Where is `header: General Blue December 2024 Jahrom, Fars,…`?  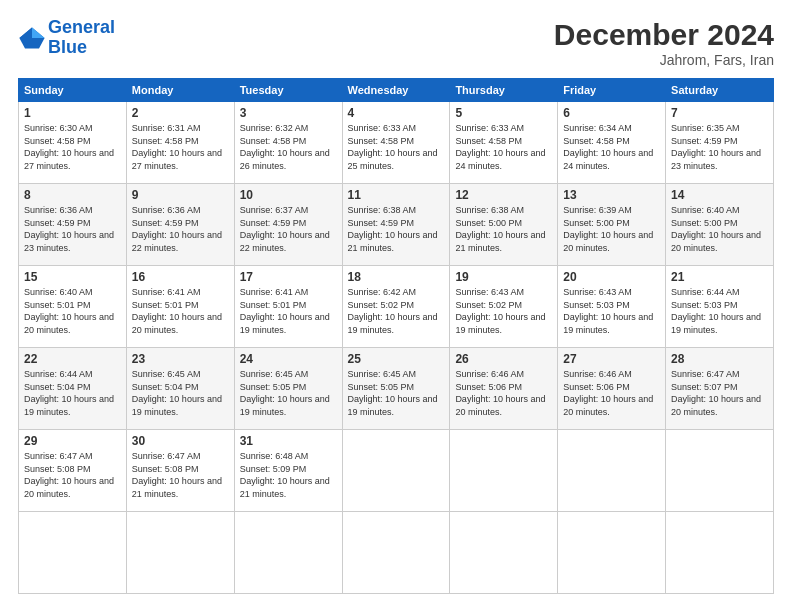 header: General Blue December 2024 Jahrom, Fars,… is located at coordinates (396, 43).